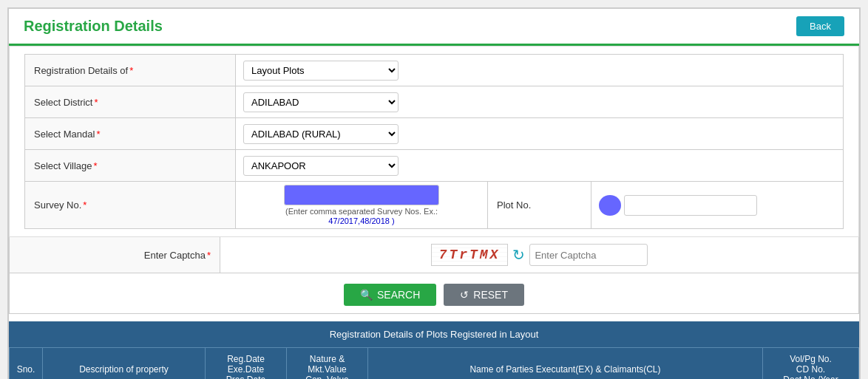 The height and width of the screenshot is (379, 868). Describe the element at coordinates (464, 295) in the screenshot. I see `reset-icon: ↺` at that location.